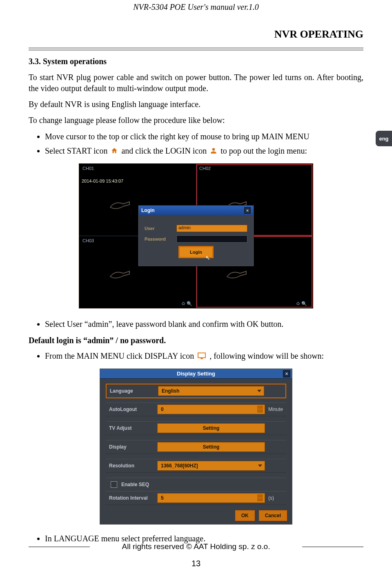 The height and width of the screenshot is (574, 392). I want to click on login-password-input, so click(212, 239).